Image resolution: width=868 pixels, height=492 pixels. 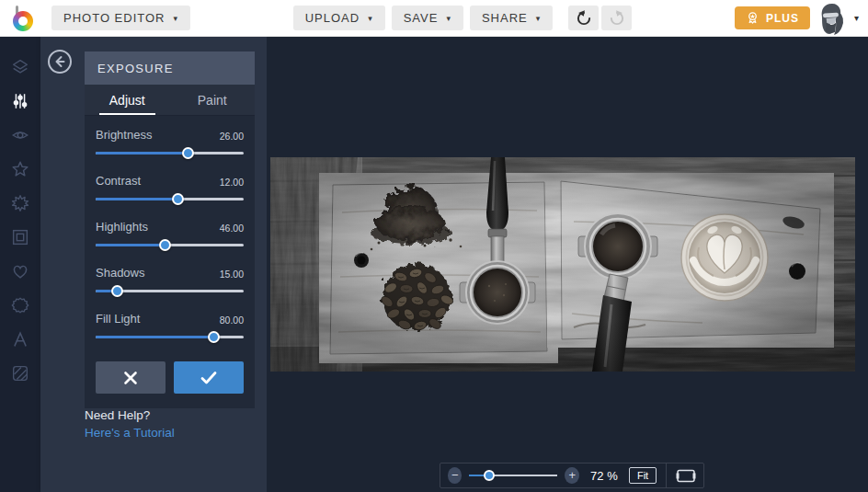 I want to click on plus-icon: +, so click(x=572, y=475).